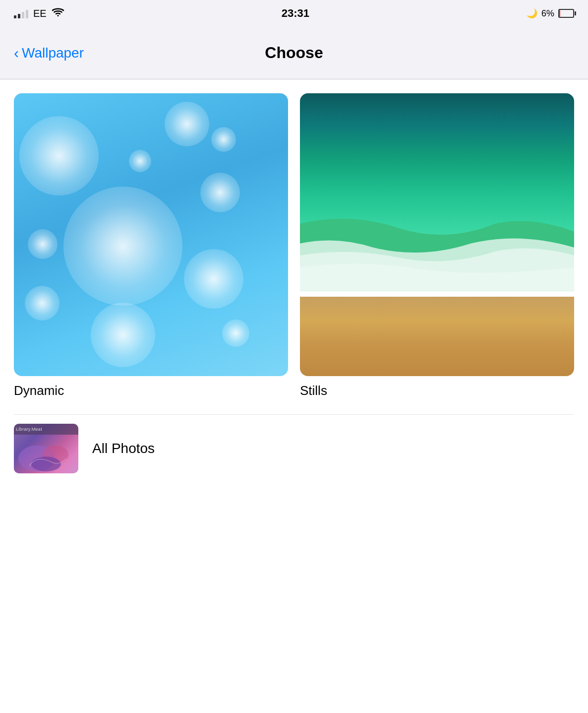 Image resolution: width=588 pixels, height=713 pixels. I want to click on sand-bottom, so click(437, 336).